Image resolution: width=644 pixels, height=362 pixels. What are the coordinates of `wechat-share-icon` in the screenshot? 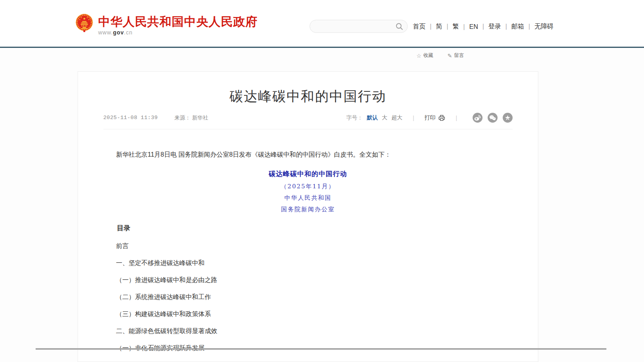 It's located at (492, 118).